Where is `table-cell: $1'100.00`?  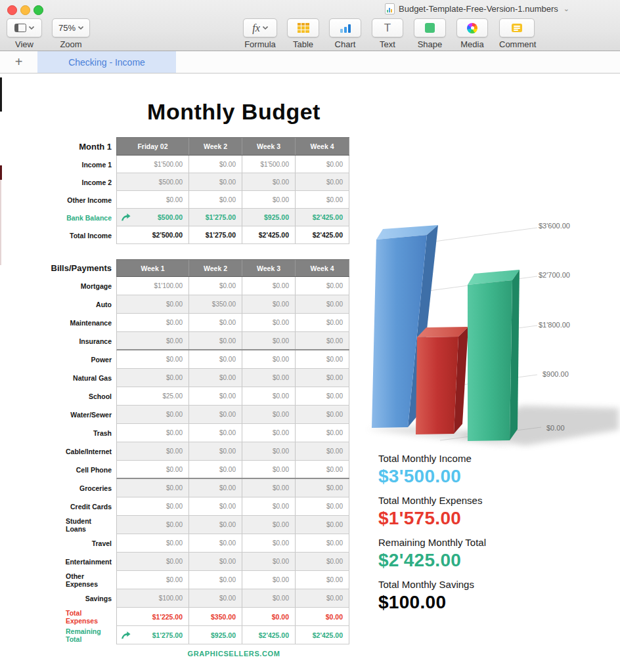
table-cell: $1'100.00 is located at coordinates (153, 286).